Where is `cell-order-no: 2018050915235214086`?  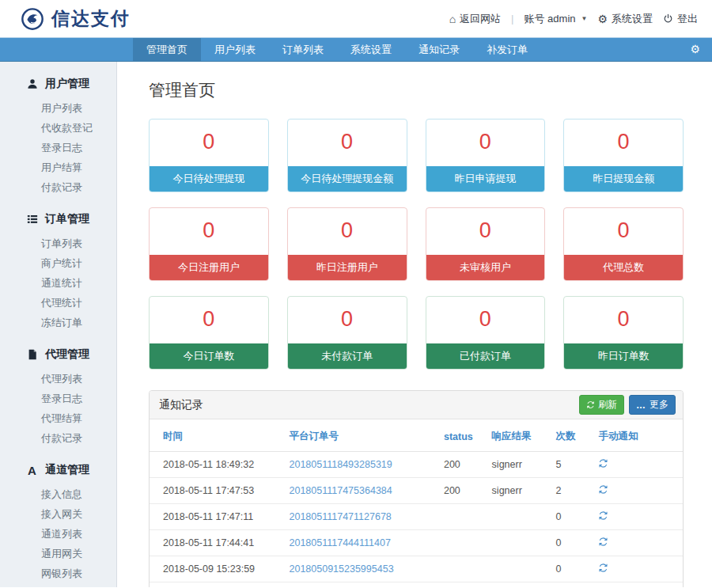
cell-order-no: 2018050915235214086 is located at coordinates (361, 586).